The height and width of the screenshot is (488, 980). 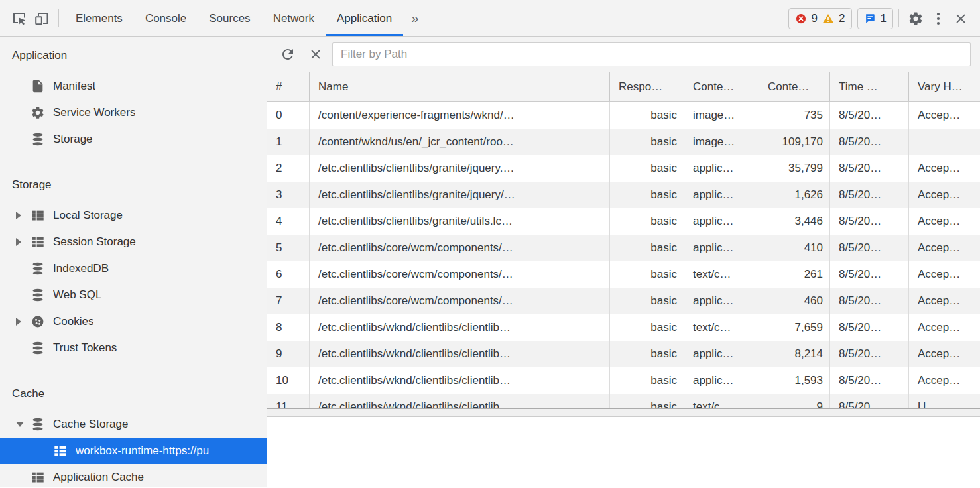 What do you see at coordinates (647, 87) in the screenshot?
I see `column-header: Respo…` at bounding box center [647, 87].